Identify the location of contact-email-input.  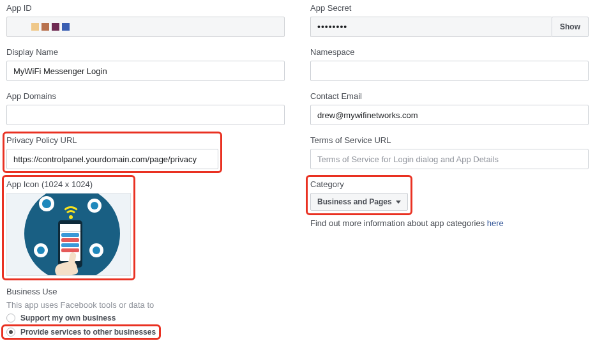
(449, 115).